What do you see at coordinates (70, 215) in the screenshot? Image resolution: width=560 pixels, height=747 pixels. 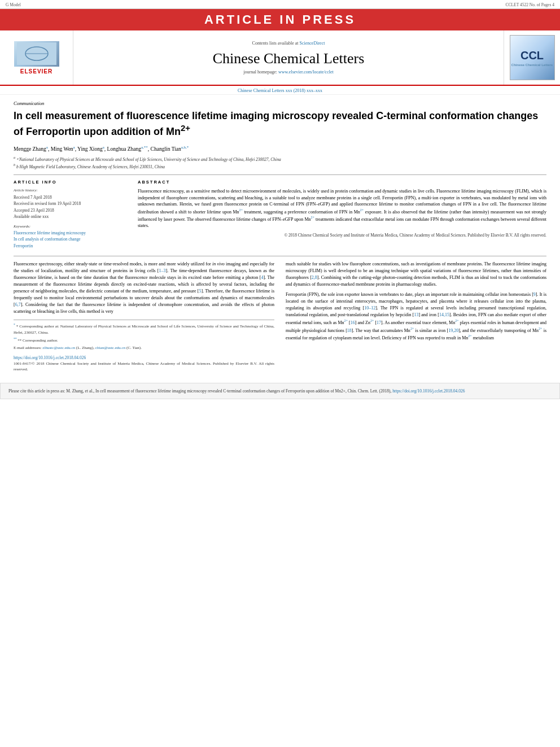 I see `article-info-section: ARTICLE INFO Article history: Received 7…` at bounding box center [70, 215].